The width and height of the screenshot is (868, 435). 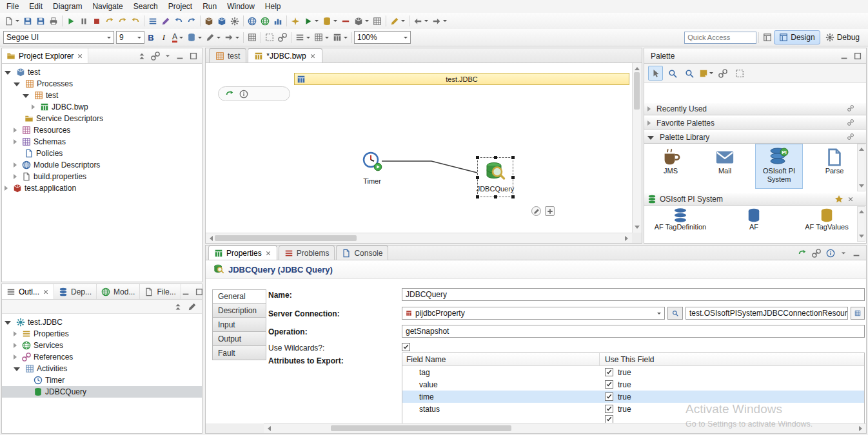 What do you see at coordinates (382, 37) in the screenshot?
I see `zoom-select: 100%` at bounding box center [382, 37].